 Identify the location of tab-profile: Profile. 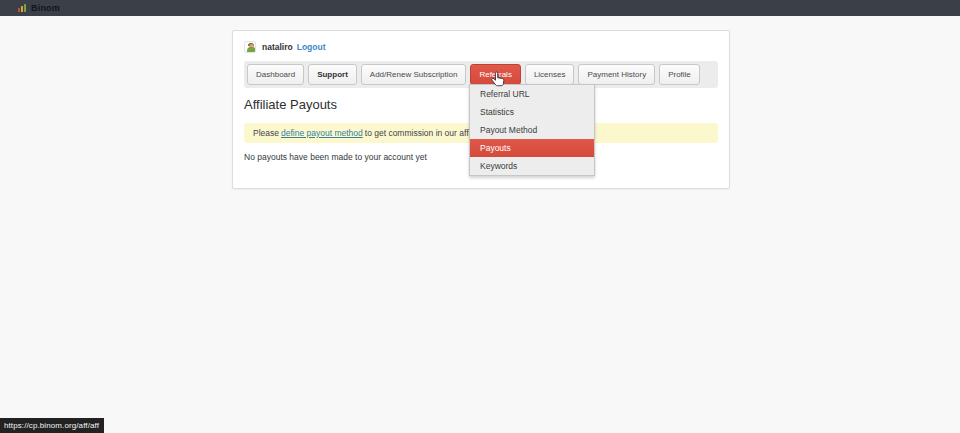
(680, 74).